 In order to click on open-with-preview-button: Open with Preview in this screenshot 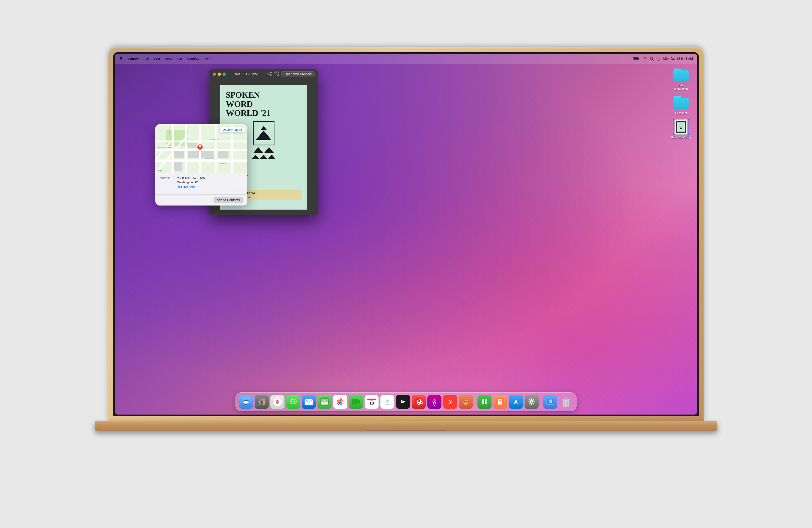, I will do `click(298, 74)`.